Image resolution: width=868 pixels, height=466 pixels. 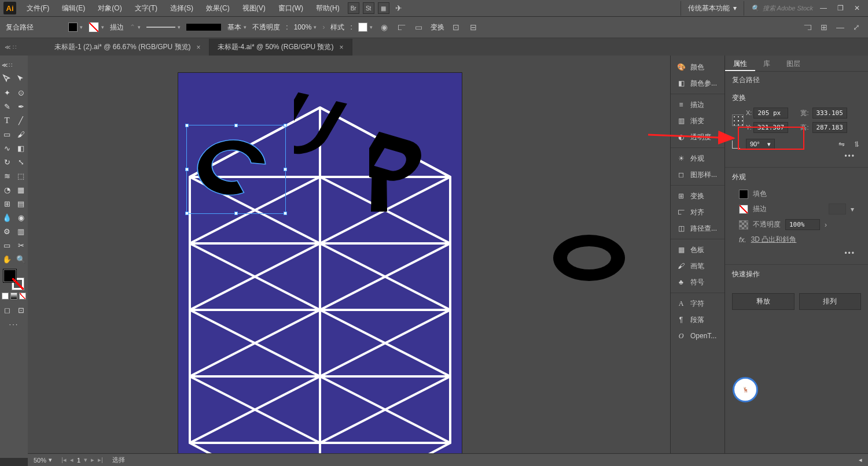 What do you see at coordinates (21, 204) in the screenshot?
I see `gradient-tool: ▤` at bounding box center [21, 204].